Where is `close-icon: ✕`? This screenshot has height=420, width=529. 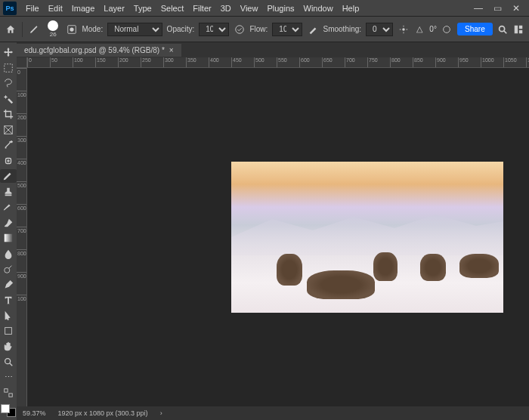
close-icon: ✕ is located at coordinates (516, 8).